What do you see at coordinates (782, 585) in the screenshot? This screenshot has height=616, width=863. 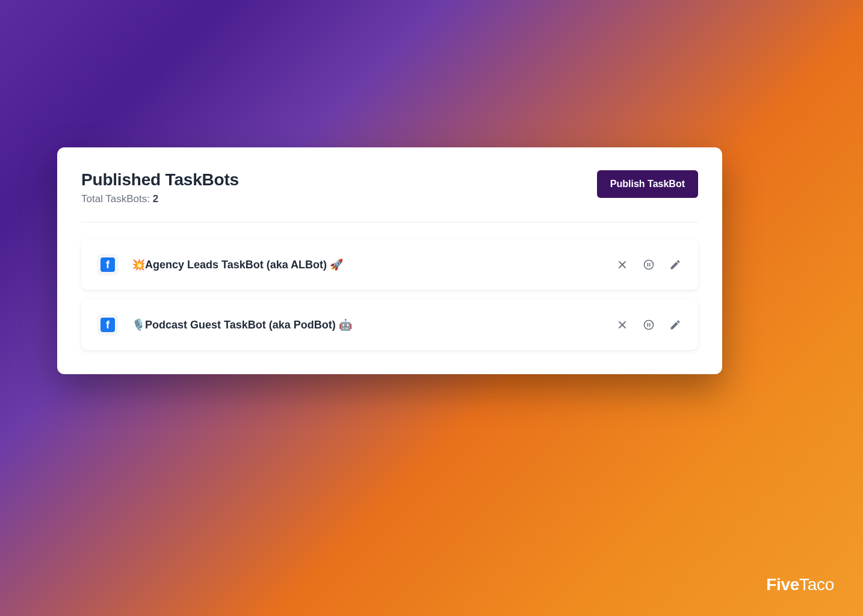 I see `watermark-bold: Five` at bounding box center [782, 585].